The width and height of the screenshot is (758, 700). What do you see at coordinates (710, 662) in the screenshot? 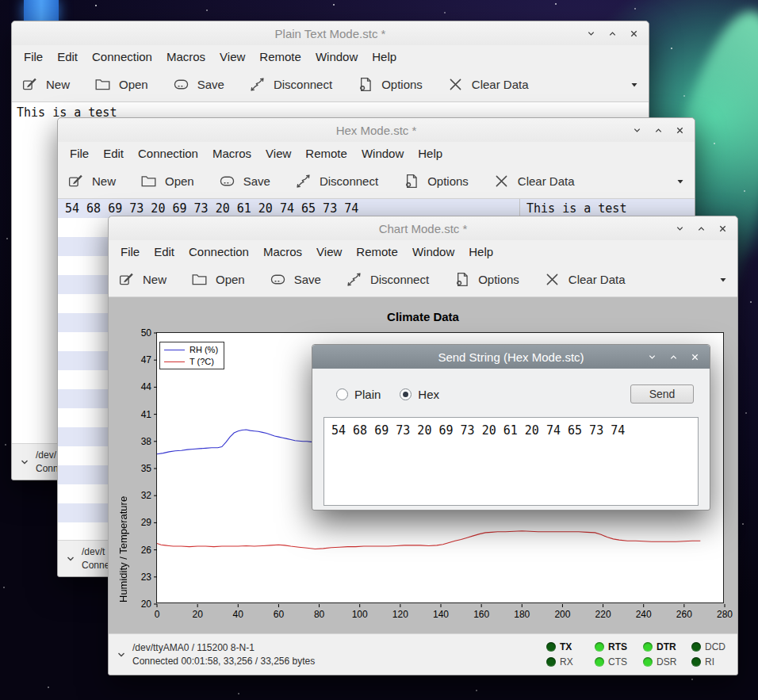
I see `led-label: RI` at bounding box center [710, 662].